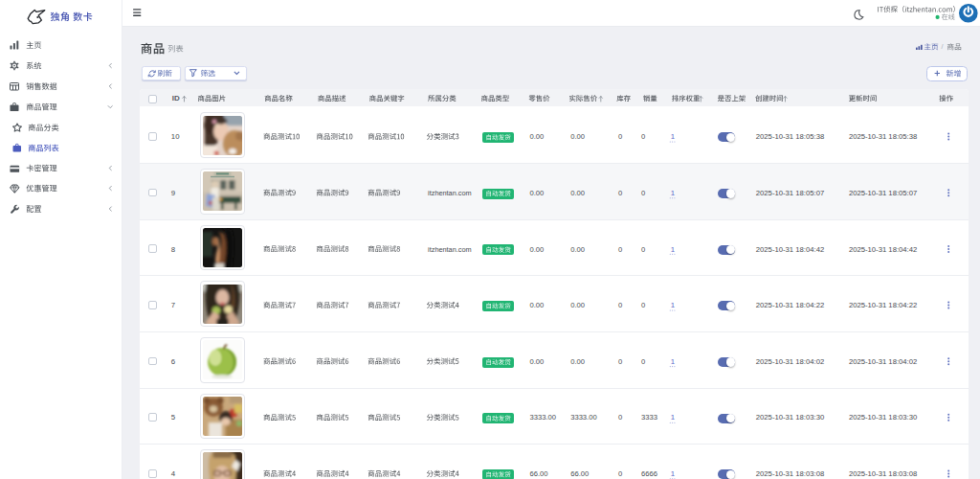 The width and height of the screenshot is (980, 479). What do you see at coordinates (173, 194) in the screenshot?
I see `svg-text: 9` at bounding box center [173, 194].